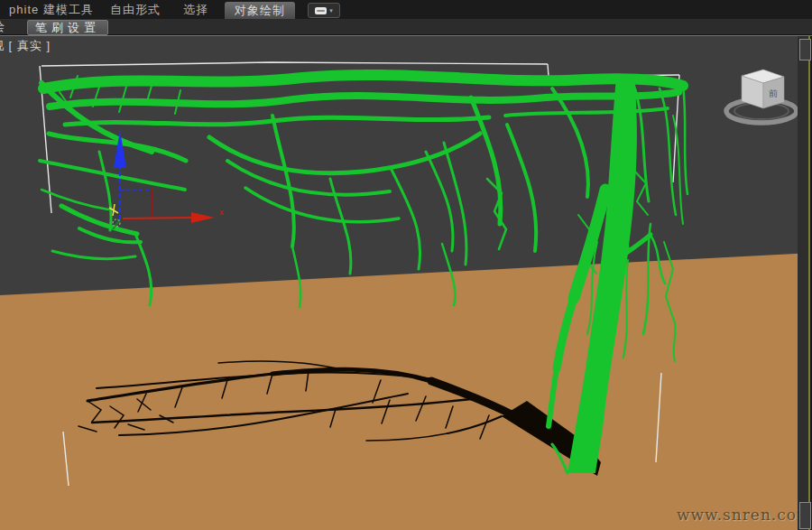 The width and height of the screenshot is (812, 530). What do you see at coordinates (324, 11) in the screenshot?
I see `ribbon-minimize-button: ▾` at bounding box center [324, 11].